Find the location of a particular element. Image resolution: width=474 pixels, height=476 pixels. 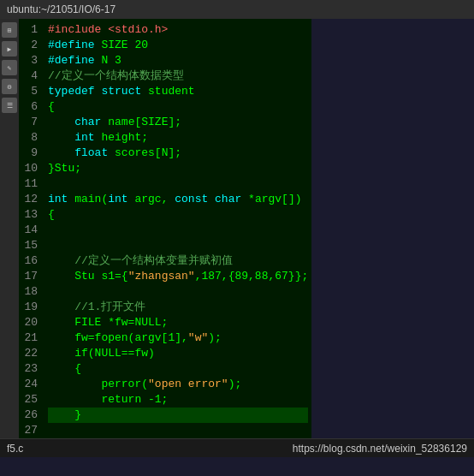

line-number: 9 is located at coordinates (30, 153).